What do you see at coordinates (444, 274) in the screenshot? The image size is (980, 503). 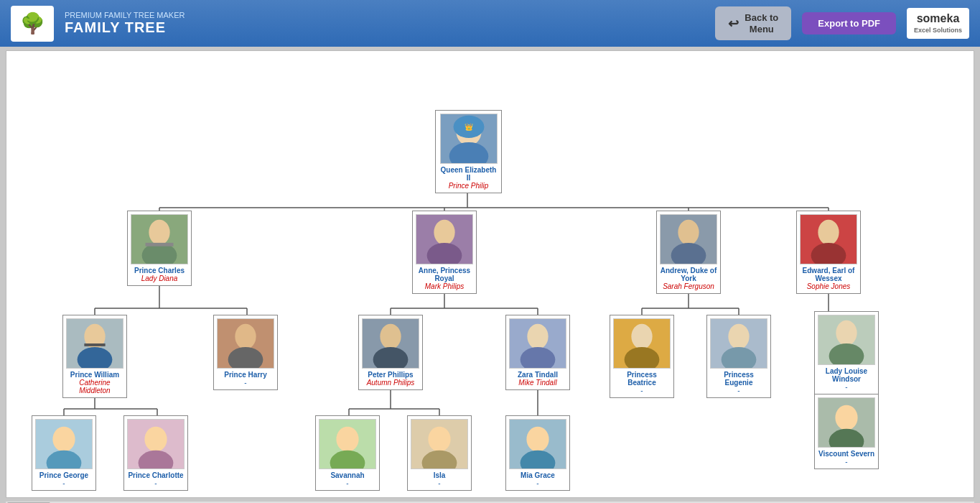 I see `name-princess-anne: Anne, Princess Royal` at bounding box center [444, 274].